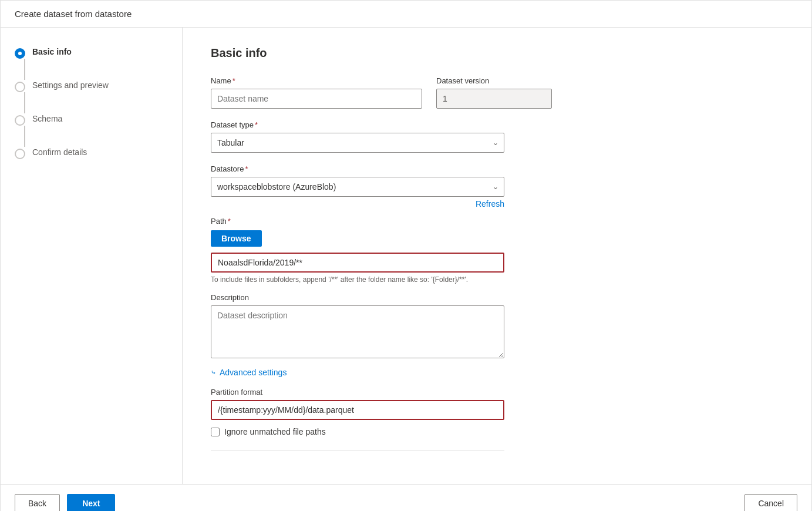  Describe the element at coordinates (358, 268) in the screenshot. I see `path-input-wrapper: To include files in subfolders, append '…` at that location.